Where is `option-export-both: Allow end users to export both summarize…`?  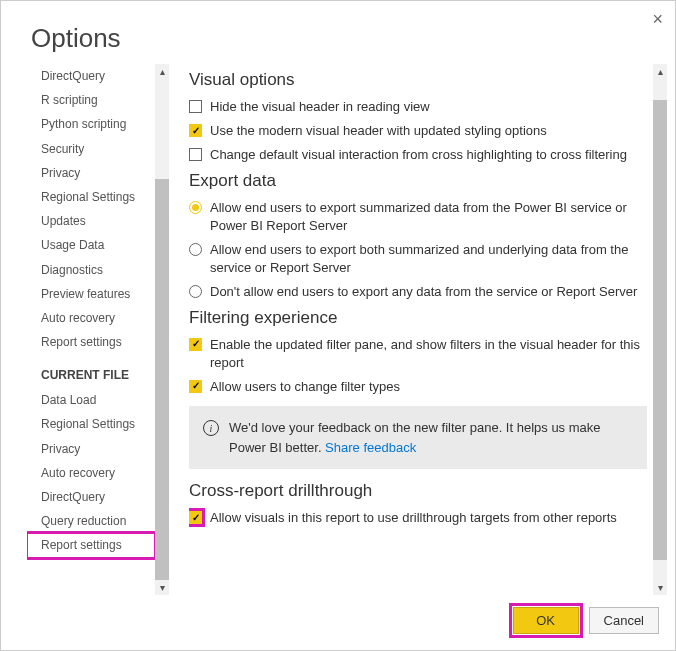
option-export-both: Allow end users to export both summarize… is located at coordinates (418, 259).